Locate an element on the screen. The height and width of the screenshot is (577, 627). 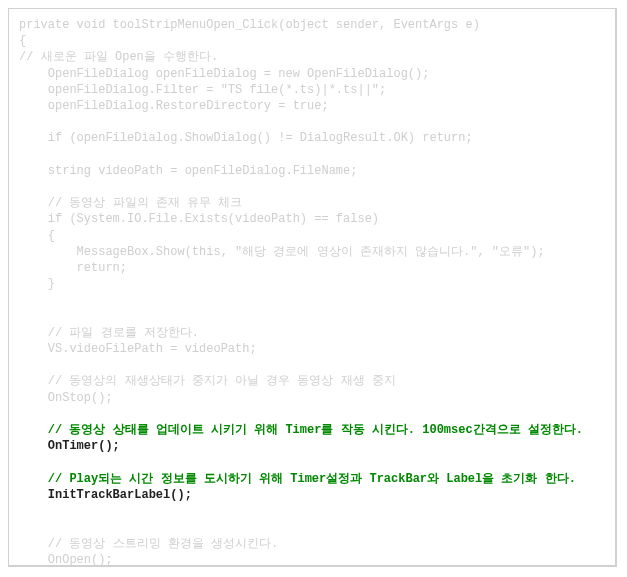
code-line: MessageBox.Show(this, "해당 경로에 영상이 존재하지 않… is located at coordinates (282, 252).